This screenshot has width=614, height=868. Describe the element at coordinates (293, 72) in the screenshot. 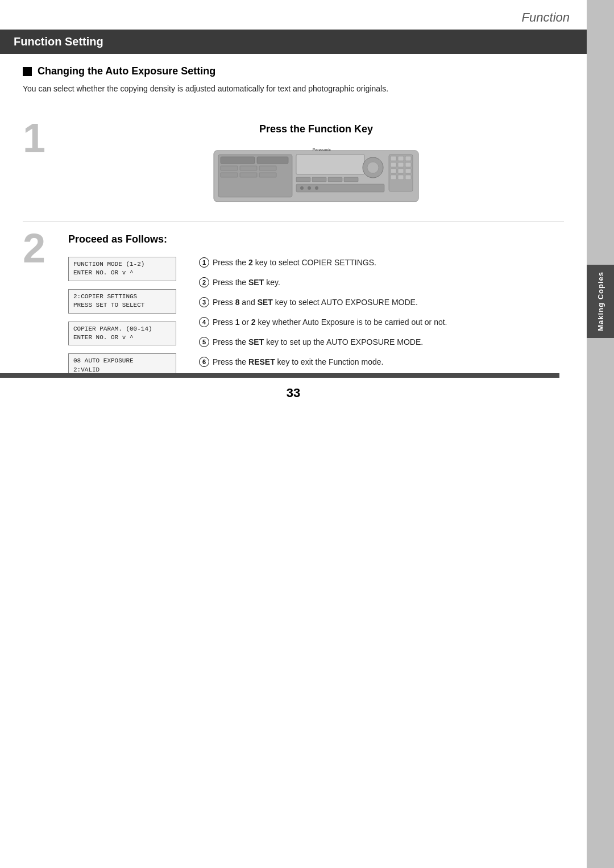

I see `section-heading: Changing the Auto Exposure Setting` at that location.